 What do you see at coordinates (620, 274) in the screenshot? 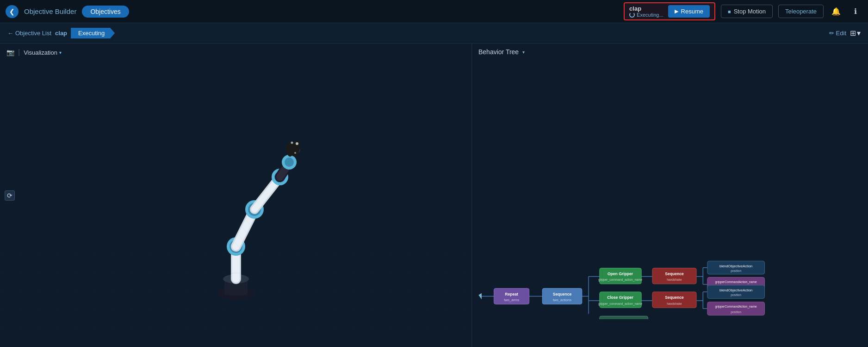
I see `svg-text: Open Gripper` at bounding box center [620, 274].